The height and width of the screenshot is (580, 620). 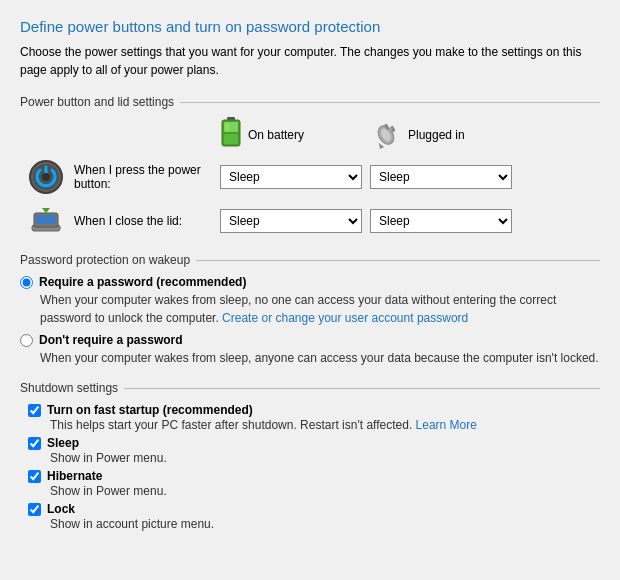 What do you see at coordinates (366, 177) in the screenshot?
I see `power-button-selects: Do nothing Sleep Hibernate Shut down Tur…` at bounding box center [366, 177].